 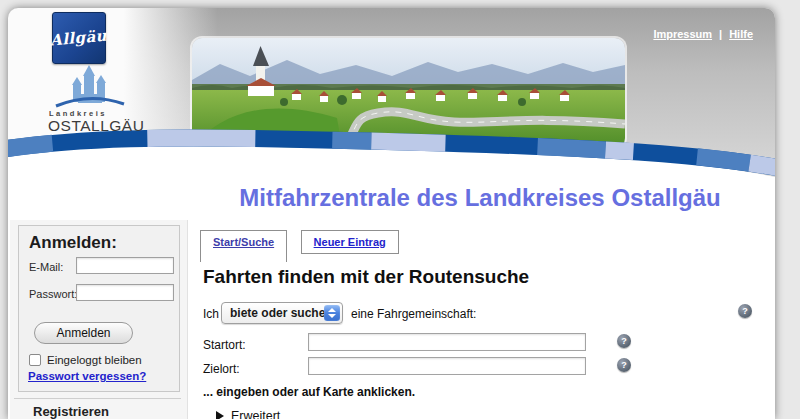 I want to click on password-label: Passwort:, so click(x=53, y=294).